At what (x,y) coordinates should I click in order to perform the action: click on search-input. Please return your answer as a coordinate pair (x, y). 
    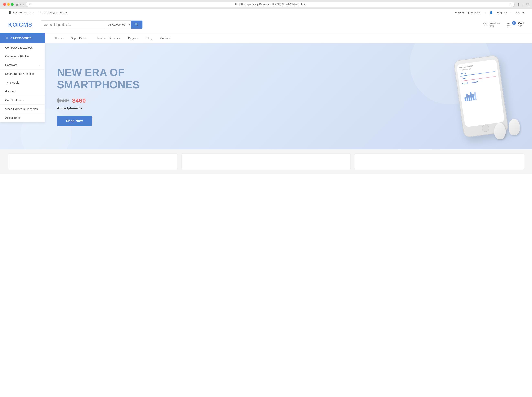
    Looking at the image, I should click on (73, 25).